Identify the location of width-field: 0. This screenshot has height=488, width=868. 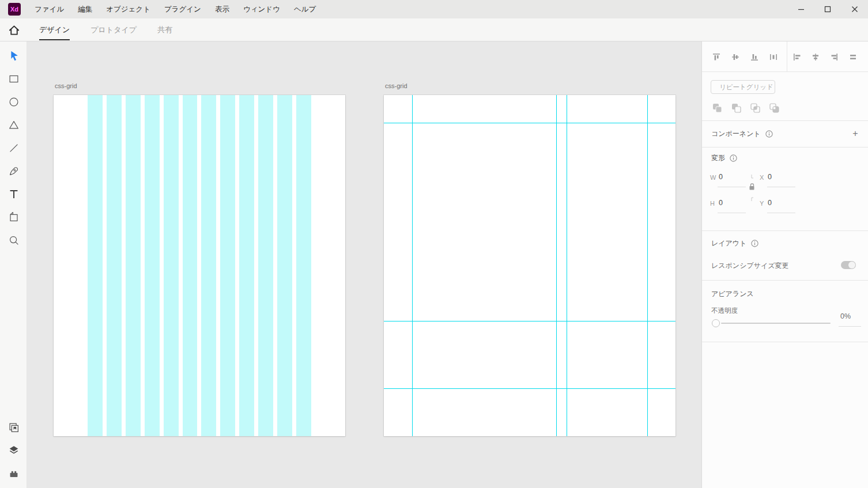
(720, 177).